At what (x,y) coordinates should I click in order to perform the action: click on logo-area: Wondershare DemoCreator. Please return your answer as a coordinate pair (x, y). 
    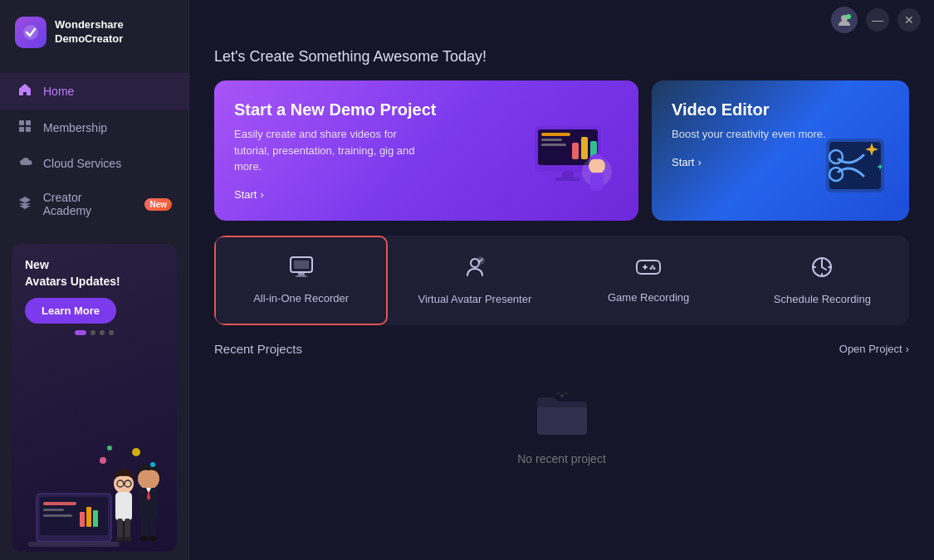
    Looking at the image, I should click on (95, 32).